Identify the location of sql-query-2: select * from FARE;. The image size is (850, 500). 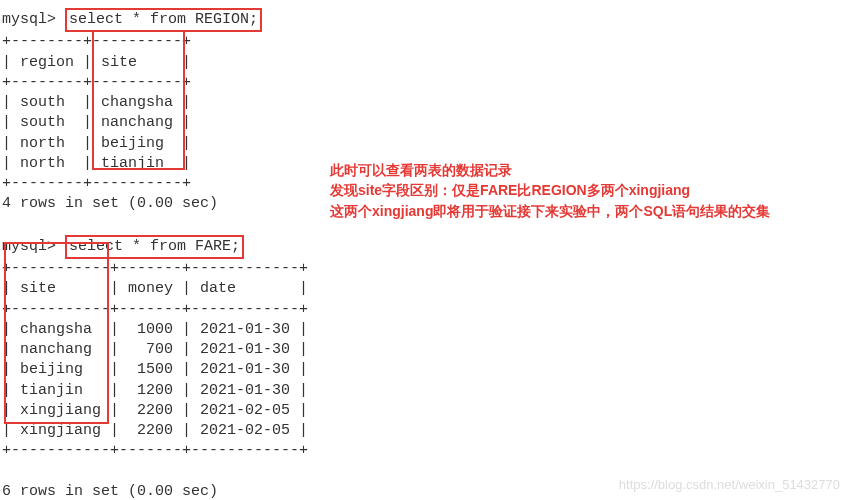
(154, 247).